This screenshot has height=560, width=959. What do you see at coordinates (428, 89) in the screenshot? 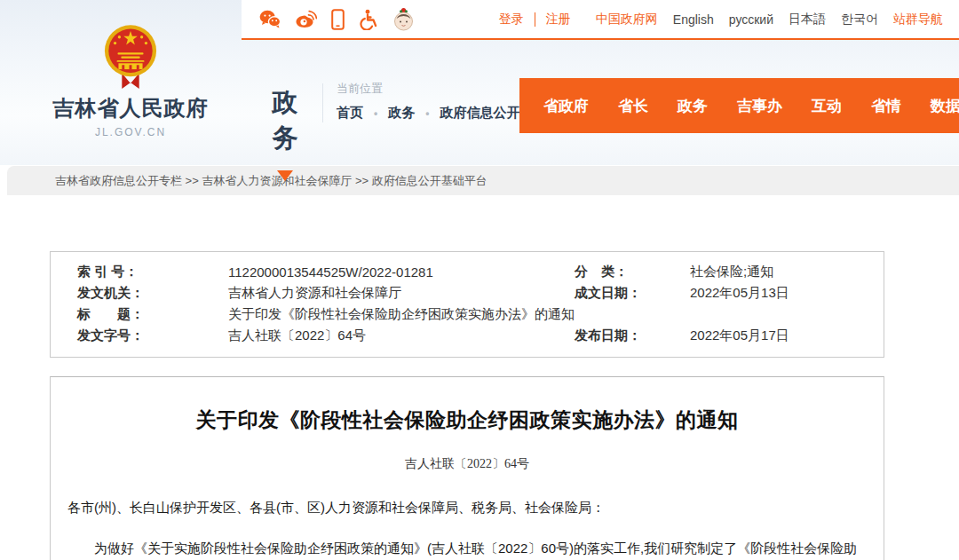
I see `location-label: 当前位置` at bounding box center [428, 89].